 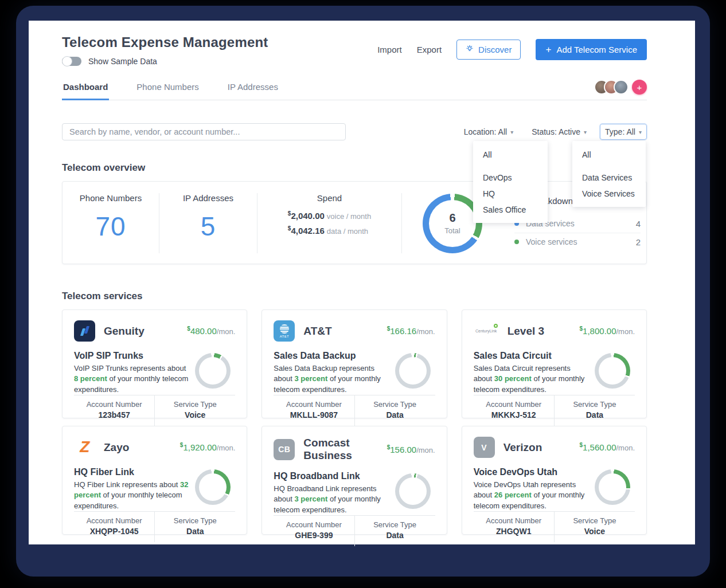 I want to click on service-description: HQ Fiber Link represents about 32 percen…, so click(x=131, y=495).